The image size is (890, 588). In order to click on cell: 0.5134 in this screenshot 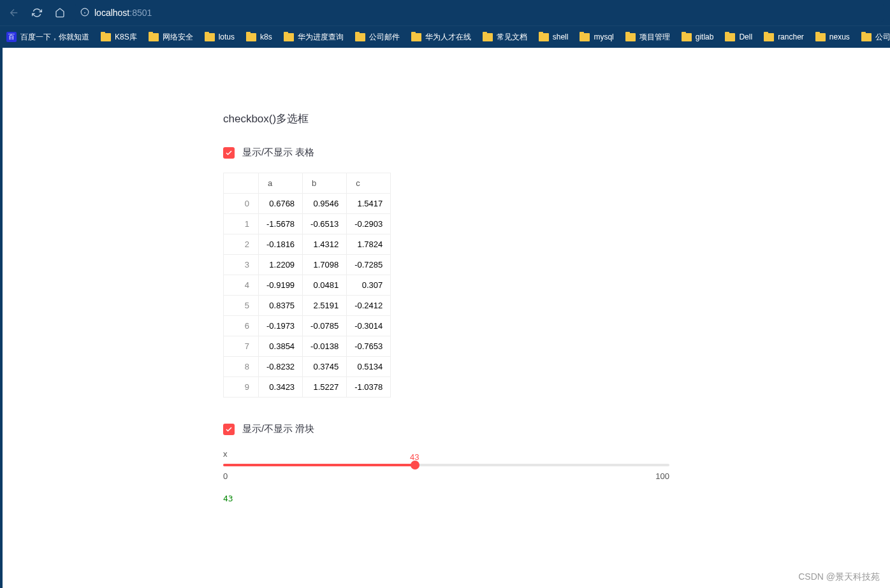, I will do `click(368, 367)`.